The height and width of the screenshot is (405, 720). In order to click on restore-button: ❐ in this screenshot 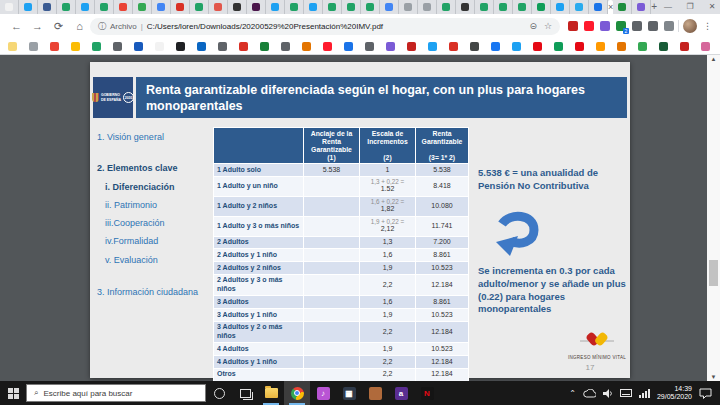, I will do `click(690, 7)`.